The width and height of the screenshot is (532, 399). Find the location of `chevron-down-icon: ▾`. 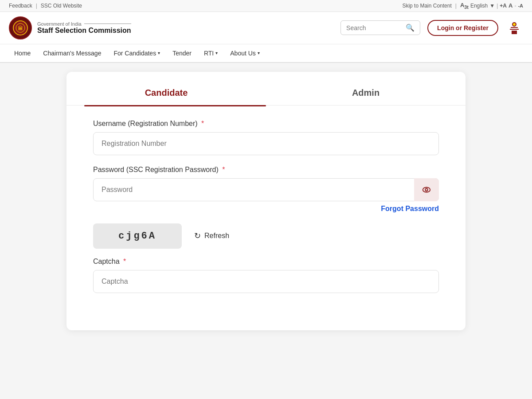

chevron-down-icon: ▾ is located at coordinates (159, 53).